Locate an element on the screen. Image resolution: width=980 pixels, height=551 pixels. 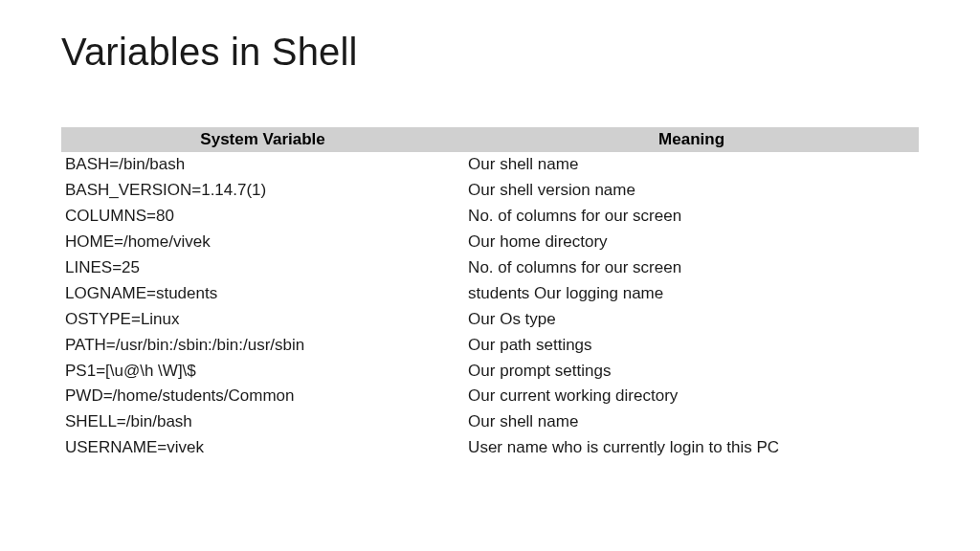
cell-var: OSTYPE=Linux is located at coordinates (262, 320).